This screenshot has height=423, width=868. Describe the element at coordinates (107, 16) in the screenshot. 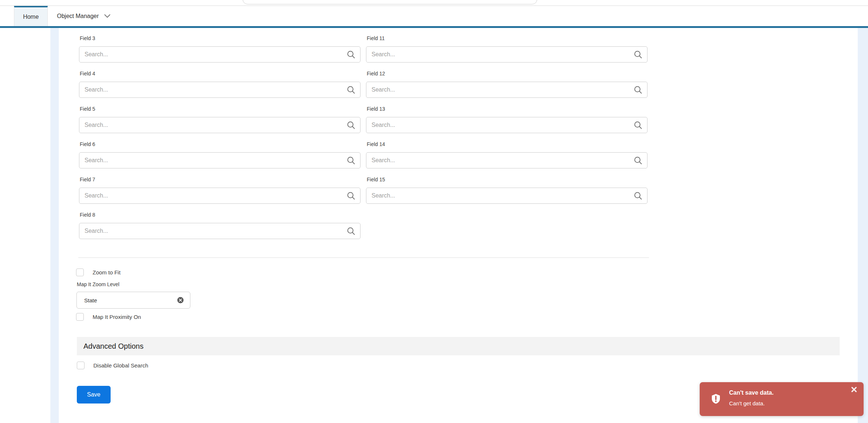

I see `chevron-down-icon` at that location.